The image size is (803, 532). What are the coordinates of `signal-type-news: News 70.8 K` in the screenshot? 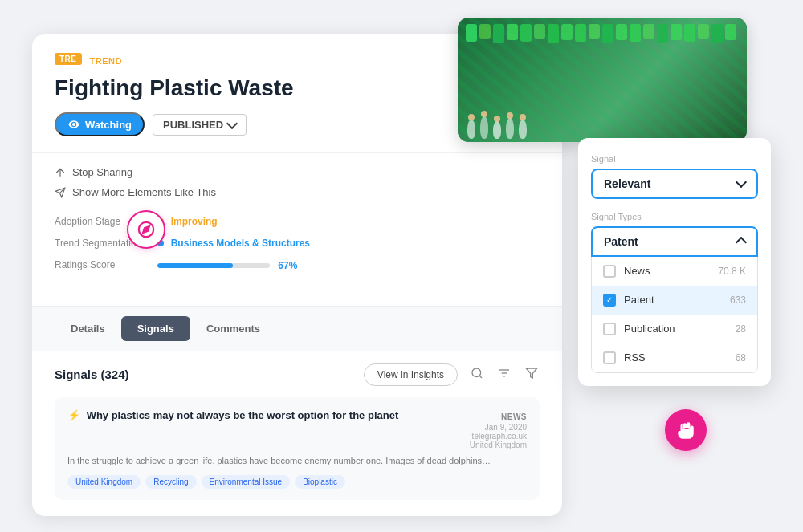 It's located at (675, 271).